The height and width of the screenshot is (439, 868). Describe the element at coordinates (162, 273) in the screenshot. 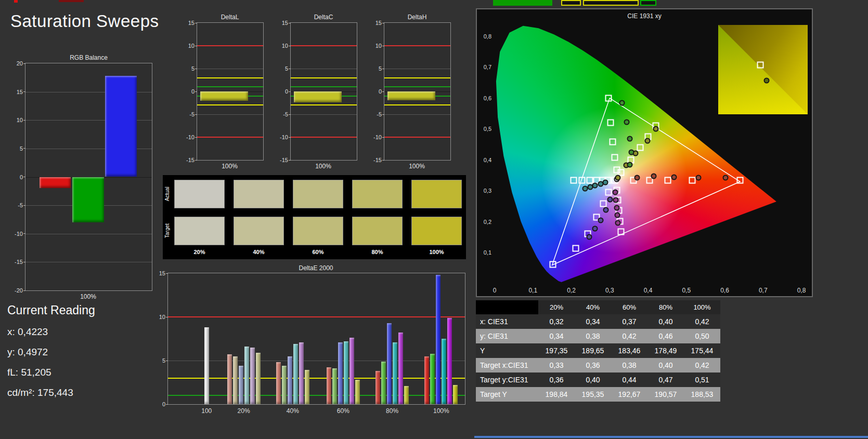

I see `y-axis-tick-label: 15` at that location.